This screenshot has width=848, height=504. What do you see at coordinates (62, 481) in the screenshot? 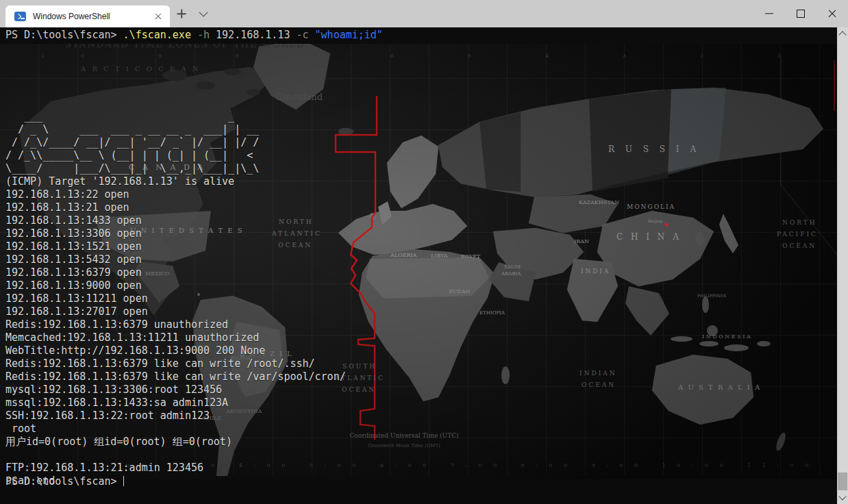
I see `final-prompt: PS D:\tools\fscan>` at bounding box center [62, 481].